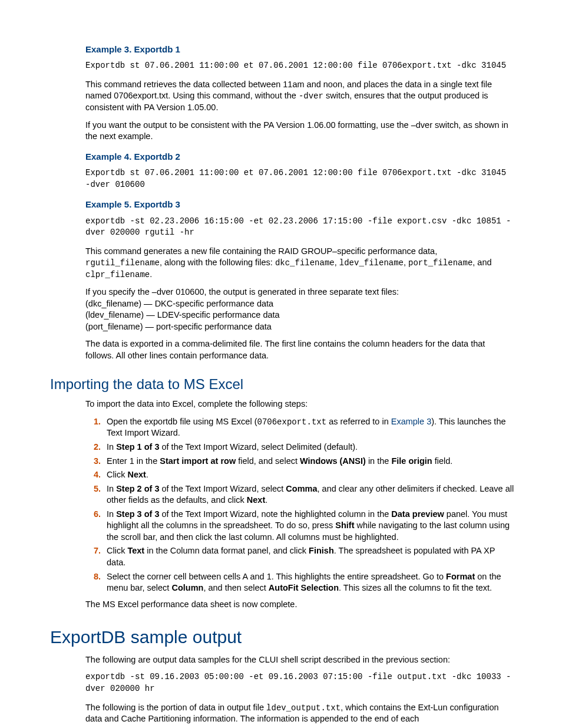 The width and height of the screenshot is (562, 728). I want to click on para: This command generates a new file contai…, so click(300, 263).